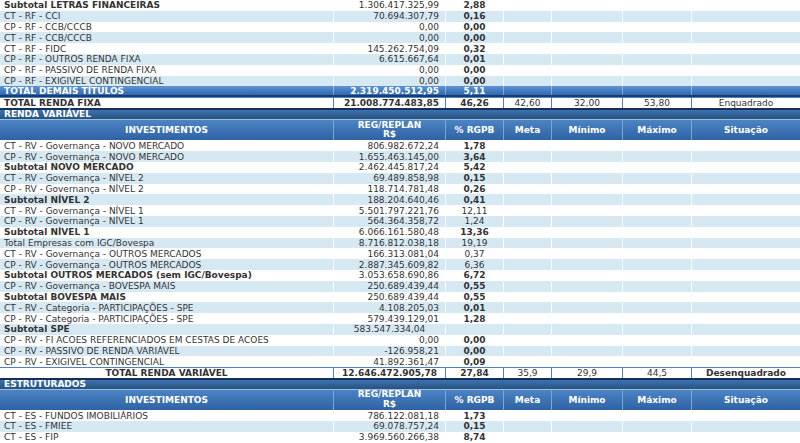 The image size is (800, 443). What do you see at coordinates (400, 16) in the screenshot?
I see `table-row: CT - RF - CCI70.694.307,790,16` at bounding box center [400, 16].